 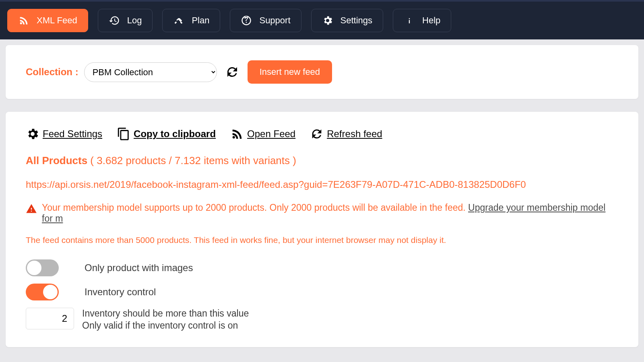 What do you see at coordinates (64, 134) in the screenshot?
I see `feed-settings-link: Feed Settings` at bounding box center [64, 134].